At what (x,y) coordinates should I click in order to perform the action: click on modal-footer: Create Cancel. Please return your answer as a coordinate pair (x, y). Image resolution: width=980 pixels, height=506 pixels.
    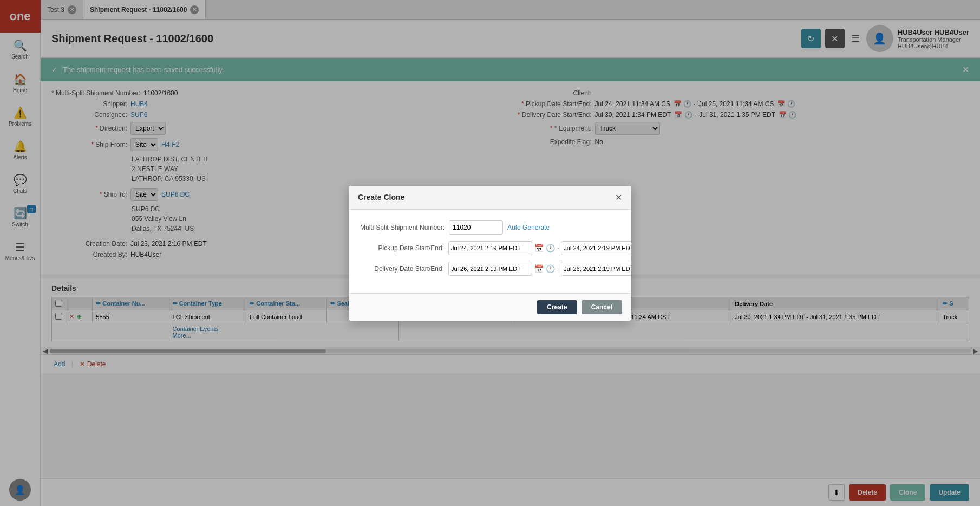
    Looking at the image, I should click on (490, 307).